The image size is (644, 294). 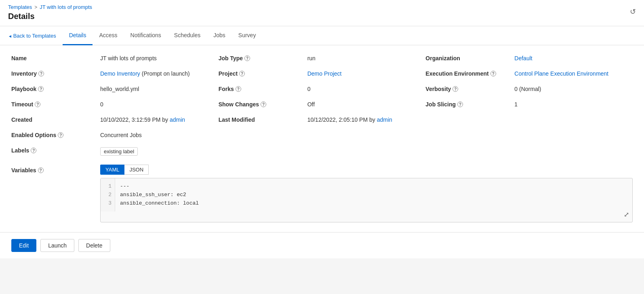 I want to click on execution-env-value: Control Plane Execution Environment, so click(x=574, y=74).